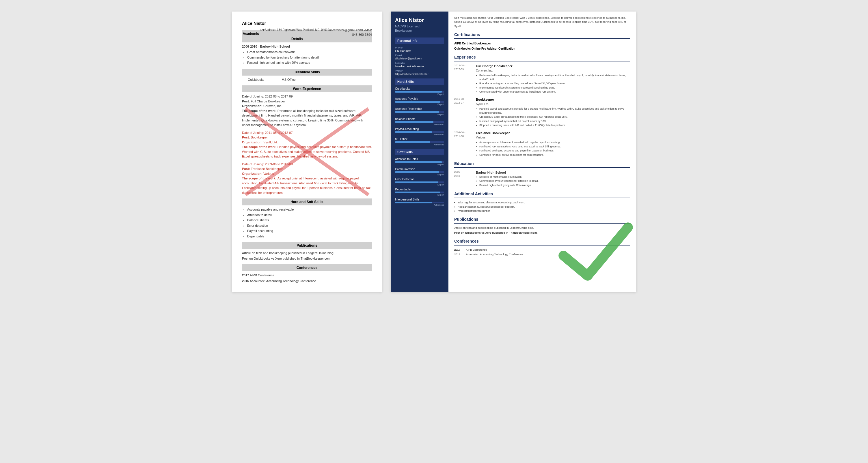  What do you see at coordinates (367, 30) in the screenshot?
I see `email-label: E-Mail:` at bounding box center [367, 30].